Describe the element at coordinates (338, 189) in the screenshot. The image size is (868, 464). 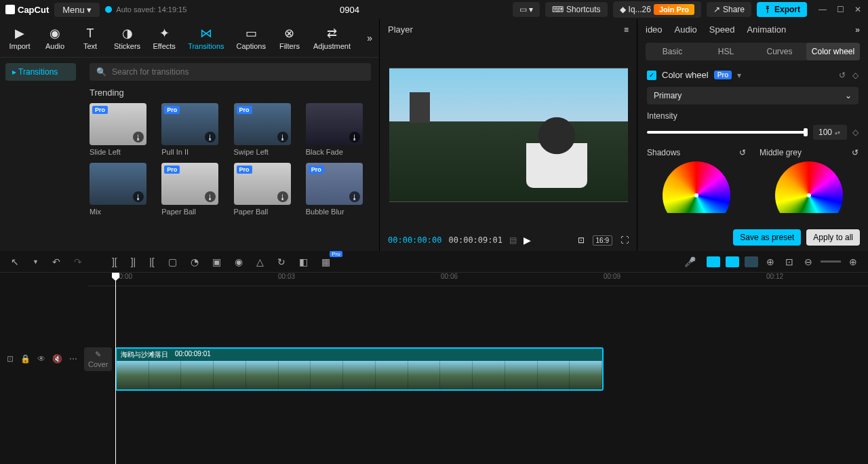
I see `transition-item: Pro⭳Bubble Blur` at that location.